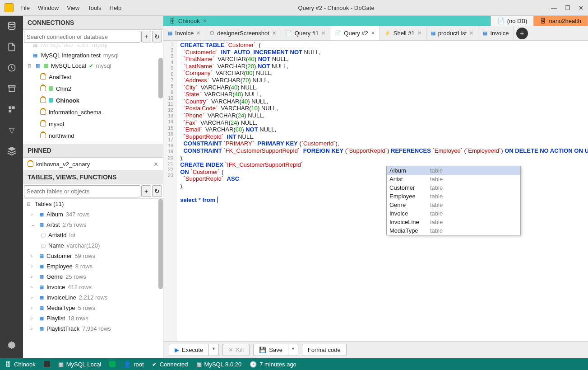 Image resolution: width=588 pixels, height=370 pixels. What do you see at coordinates (146, 191) in the screenshot?
I see `add-table-button: +` at bounding box center [146, 191].